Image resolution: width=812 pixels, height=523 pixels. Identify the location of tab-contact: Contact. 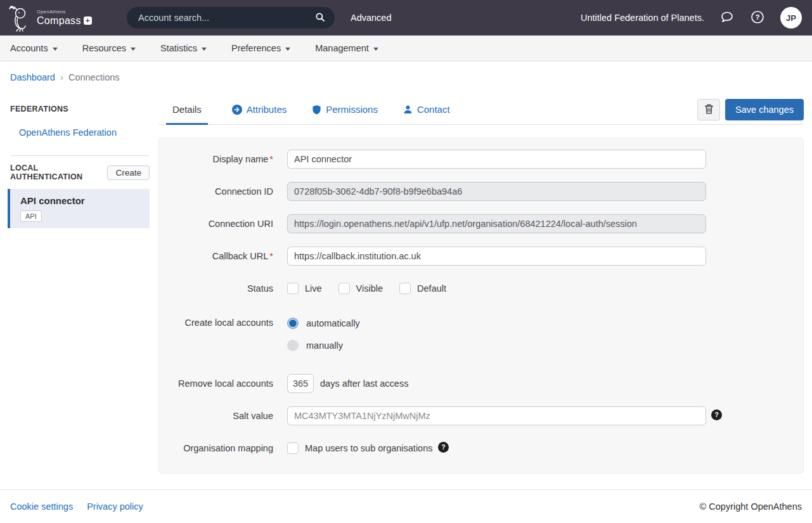
(427, 112).